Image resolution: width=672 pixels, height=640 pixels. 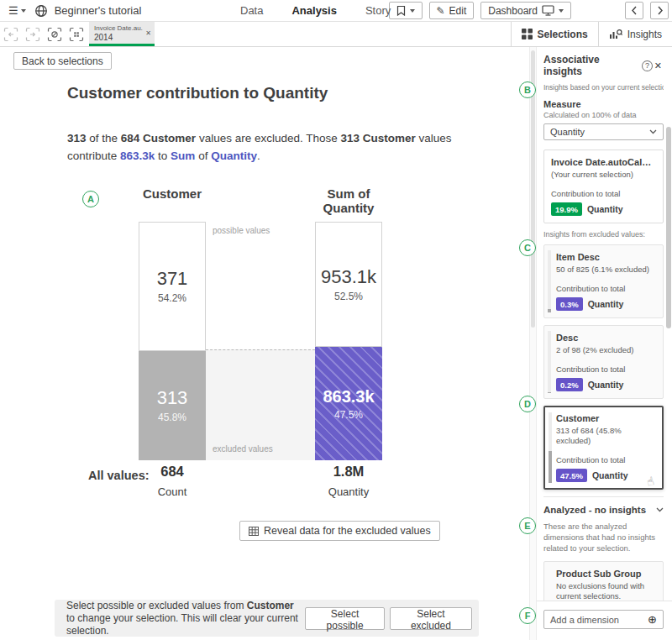 What do you see at coordinates (548, 10) in the screenshot?
I see `dashboard-monitor-icon` at bounding box center [548, 10].